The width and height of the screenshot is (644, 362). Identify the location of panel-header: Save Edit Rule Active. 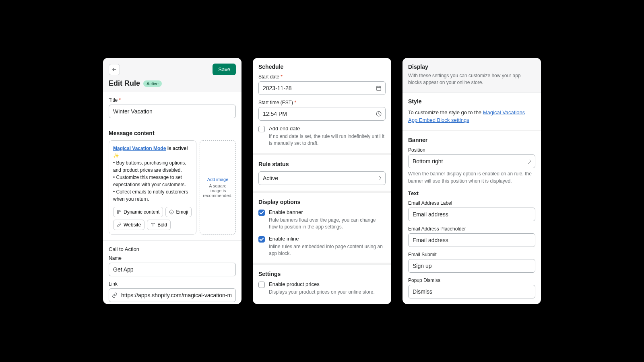
(172, 75).